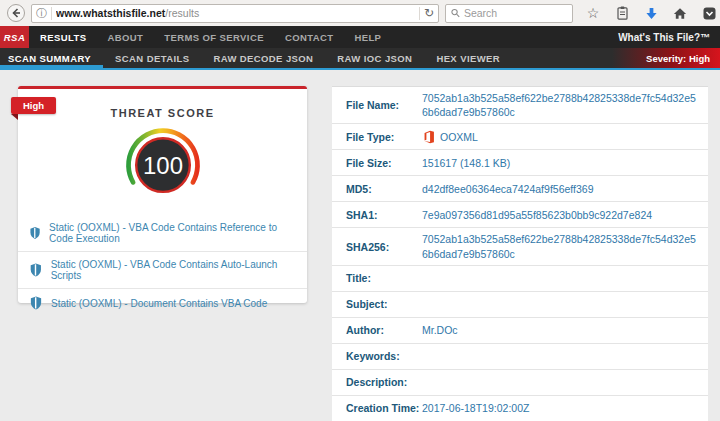  What do you see at coordinates (520, 279) in the screenshot?
I see `table-row-title: Title:` at bounding box center [520, 279].